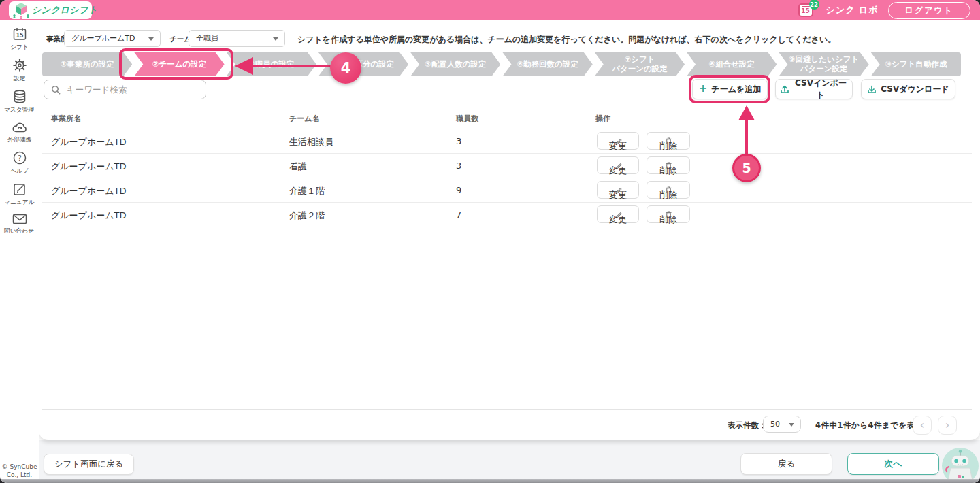 This screenshot has height=483, width=980. Describe the element at coordinates (747, 426) in the screenshot. I see `per-page-label: 表示件数：` at that location.